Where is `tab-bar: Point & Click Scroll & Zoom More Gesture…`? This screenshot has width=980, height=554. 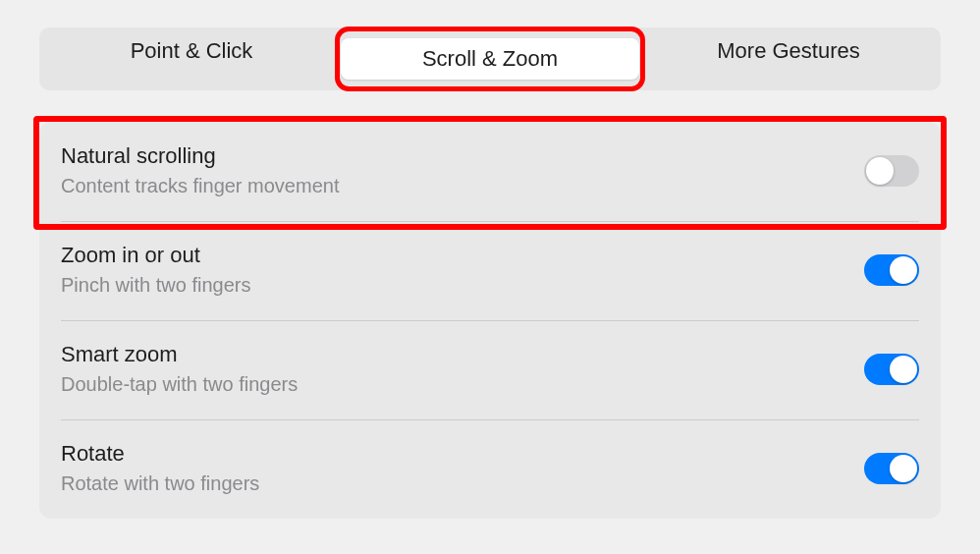 tab-bar: Point & Click Scroll & Zoom More Gesture… is located at coordinates (490, 59).